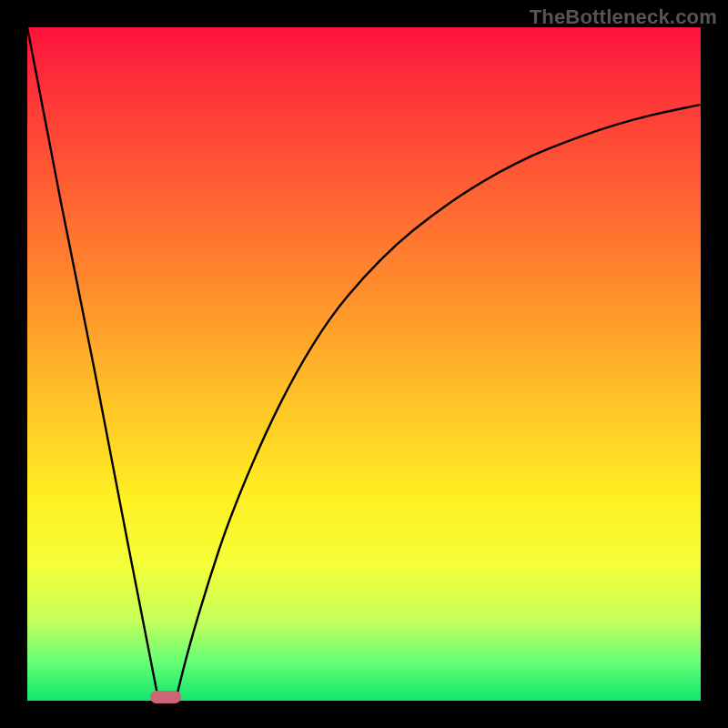  What do you see at coordinates (623, 17) in the screenshot?
I see `watermark-text: TheBottleneck.com` at bounding box center [623, 17].